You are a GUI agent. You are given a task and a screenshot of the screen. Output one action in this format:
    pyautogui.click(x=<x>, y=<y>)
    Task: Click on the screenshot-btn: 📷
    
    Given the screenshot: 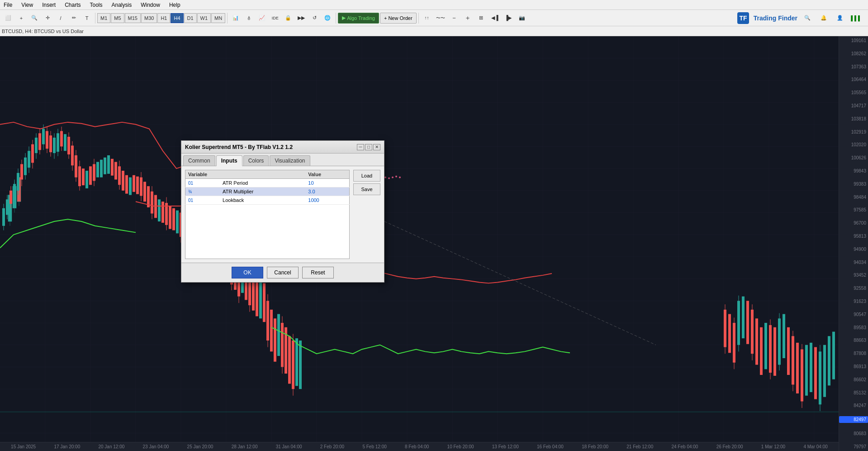 What is the action you would take?
    pyautogui.click(x=522, y=18)
    